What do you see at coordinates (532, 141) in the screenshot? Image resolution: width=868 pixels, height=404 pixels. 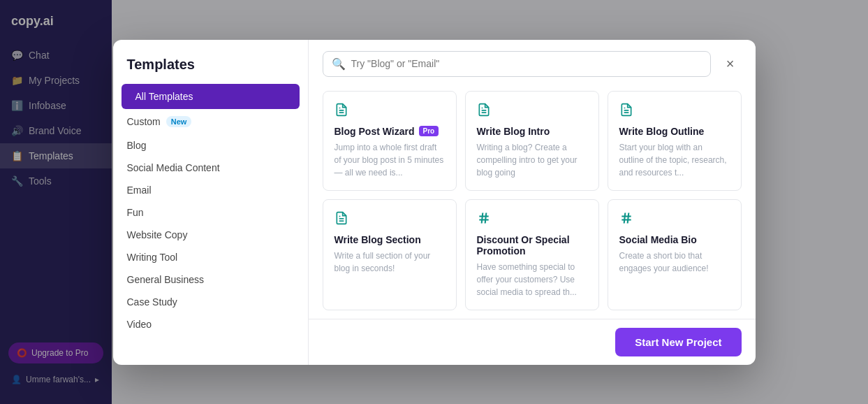 I see `template-card: Write Blog IntroWriting a blog? Create a…` at bounding box center [532, 141].